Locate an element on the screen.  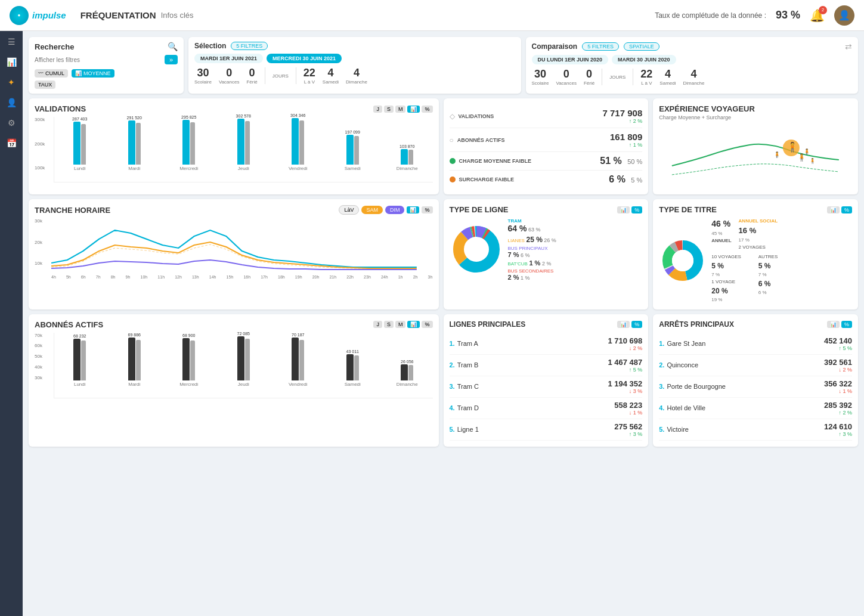
sidebar: ☰ 📊 ✦ 👤 ⚙ 📅 is located at coordinates (11, 323).